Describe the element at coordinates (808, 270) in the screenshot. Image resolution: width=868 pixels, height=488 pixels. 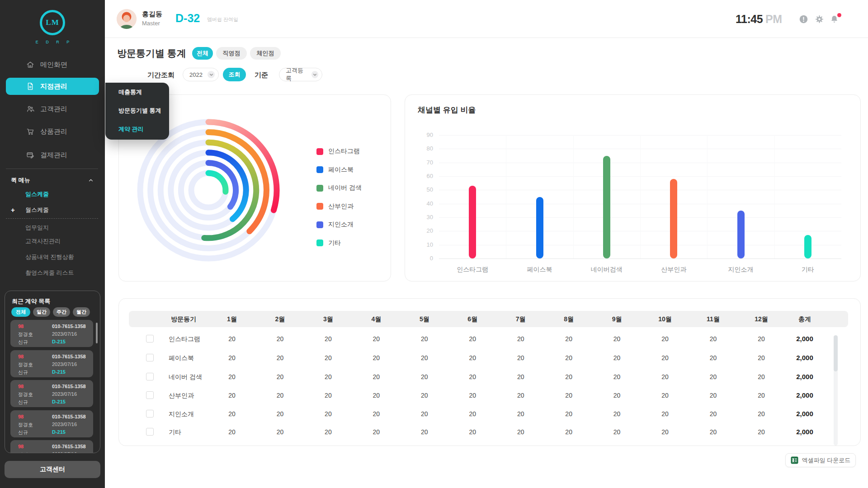
I see `x-axis-category-label: 기타` at that location.